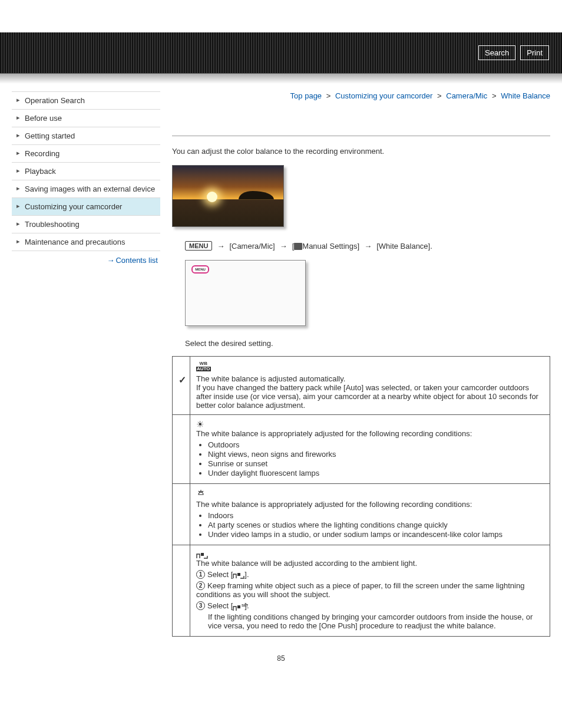  I want to click on contents-list-link: Contents list, so click(132, 261).